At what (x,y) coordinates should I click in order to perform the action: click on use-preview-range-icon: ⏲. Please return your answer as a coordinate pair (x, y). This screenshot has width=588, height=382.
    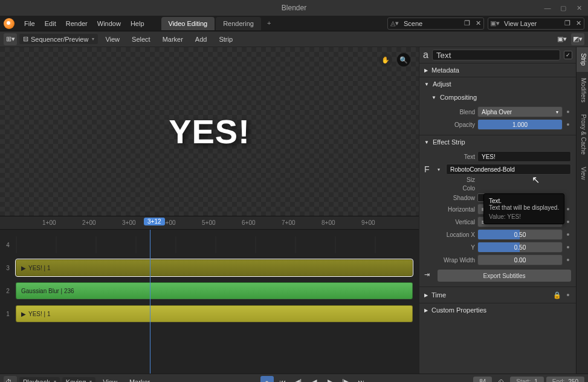
    Looking at the image, I should click on (501, 380).